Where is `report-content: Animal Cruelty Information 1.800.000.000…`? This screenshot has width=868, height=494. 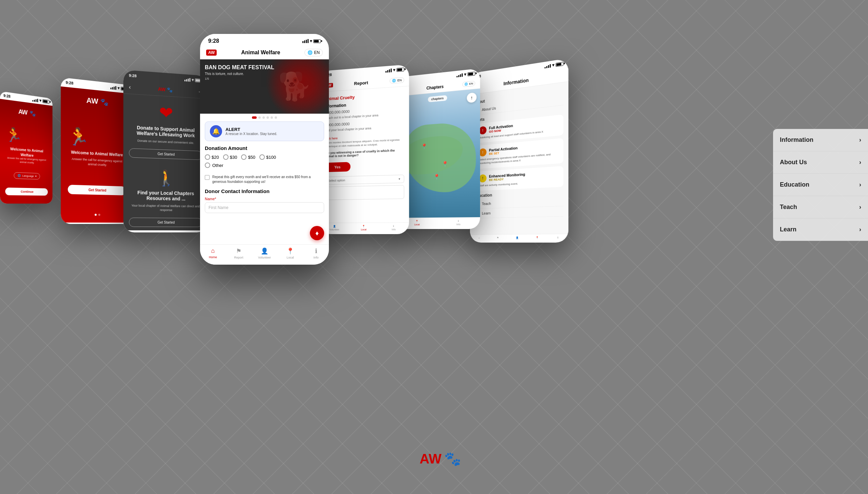
report-content: Animal Cruelty Information 1.800.000.000… is located at coordinates (365, 155).